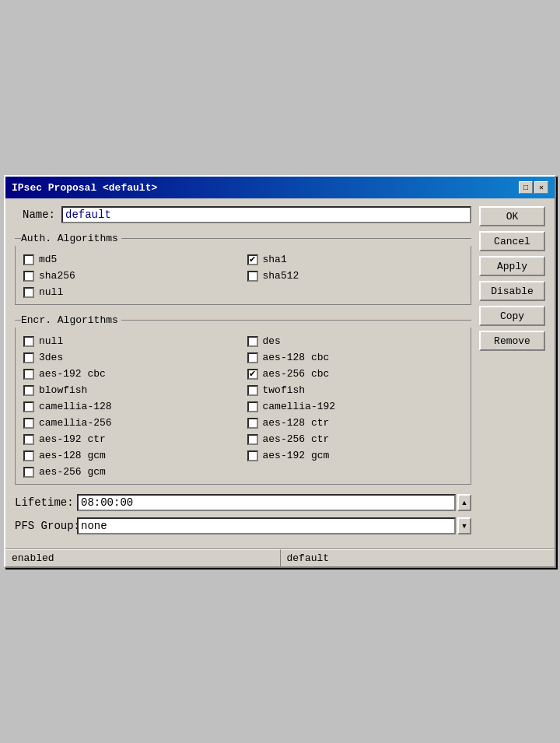  What do you see at coordinates (58, 275) in the screenshot?
I see `sha256-label: sha256` at bounding box center [58, 275].